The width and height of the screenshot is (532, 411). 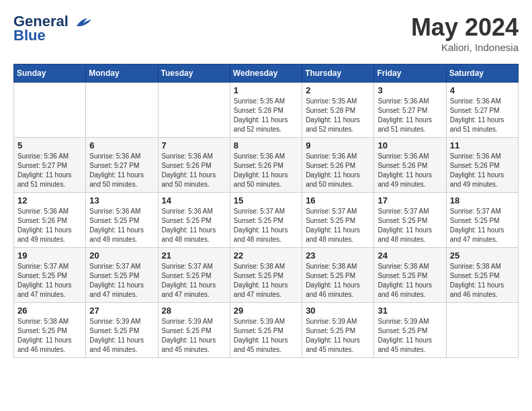 I want to click on calendar-cell: 21Sunrise: 5:37 AM Sunset: 5:25 PM Dayli…, so click(x=193, y=275).